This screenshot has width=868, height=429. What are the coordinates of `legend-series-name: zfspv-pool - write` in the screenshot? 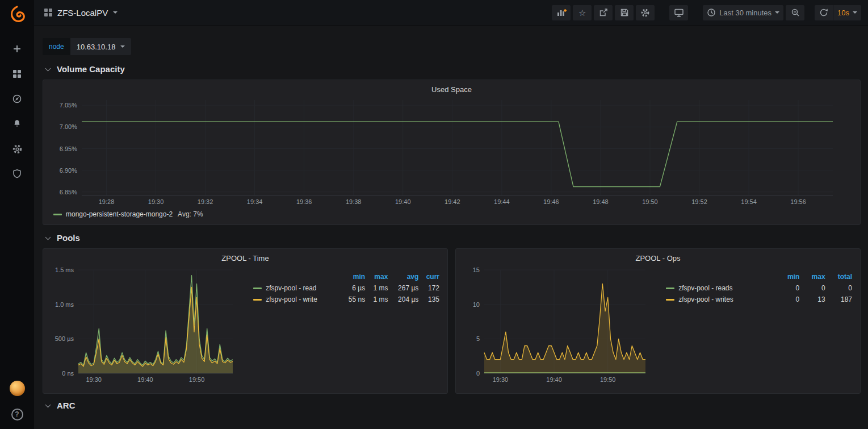 It's located at (296, 299).